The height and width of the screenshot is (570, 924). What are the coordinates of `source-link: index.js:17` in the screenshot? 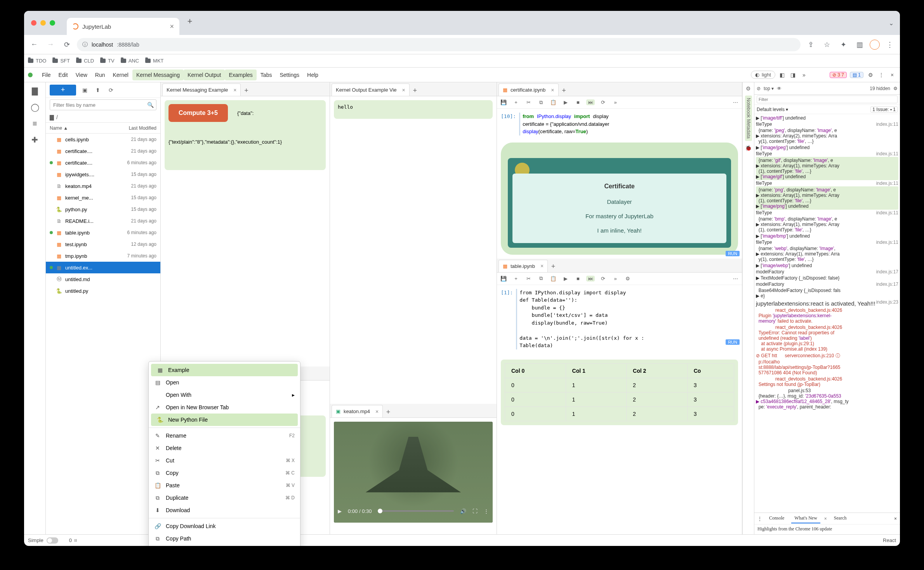 It's located at (888, 272).